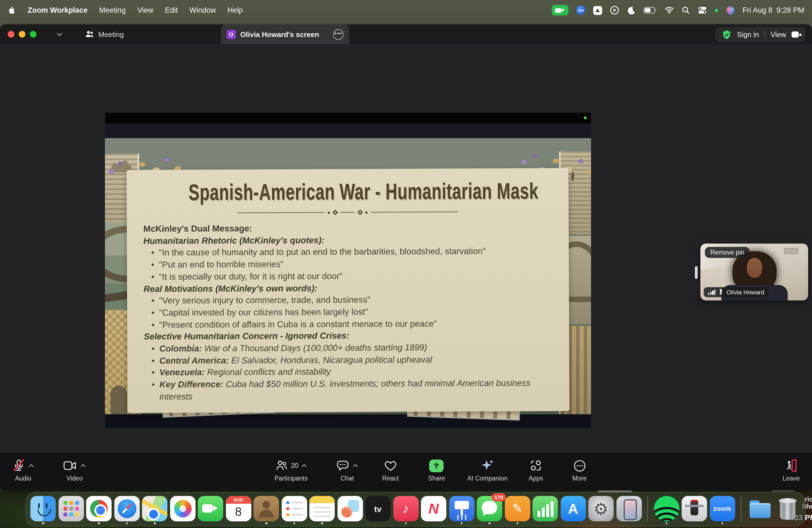 The width and height of the screenshot is (812, 528). I want to click on sign-in-button: Sign in, so click(748, 34).